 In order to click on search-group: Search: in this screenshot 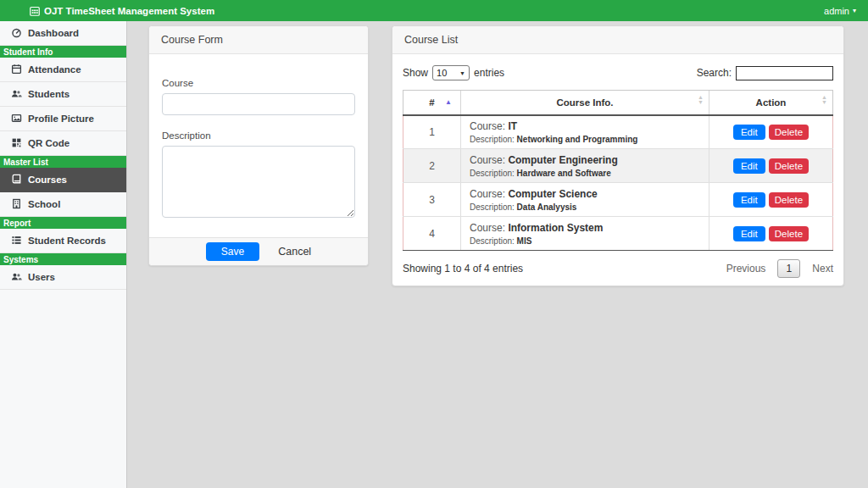, I will do `click(765, 73)`.